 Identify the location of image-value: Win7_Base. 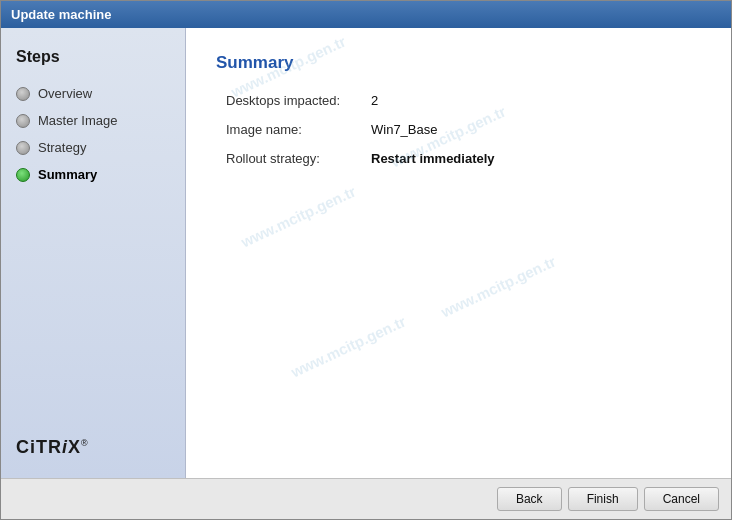
(404, 130).